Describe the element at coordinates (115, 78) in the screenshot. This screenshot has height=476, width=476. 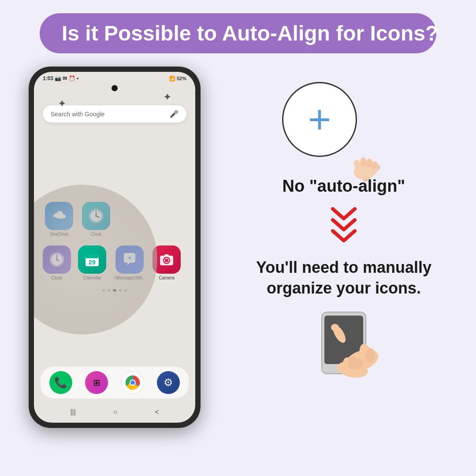
I see `status-bar: 1:03 📷 ✉ ⏰ • 📶 52%` at that location.